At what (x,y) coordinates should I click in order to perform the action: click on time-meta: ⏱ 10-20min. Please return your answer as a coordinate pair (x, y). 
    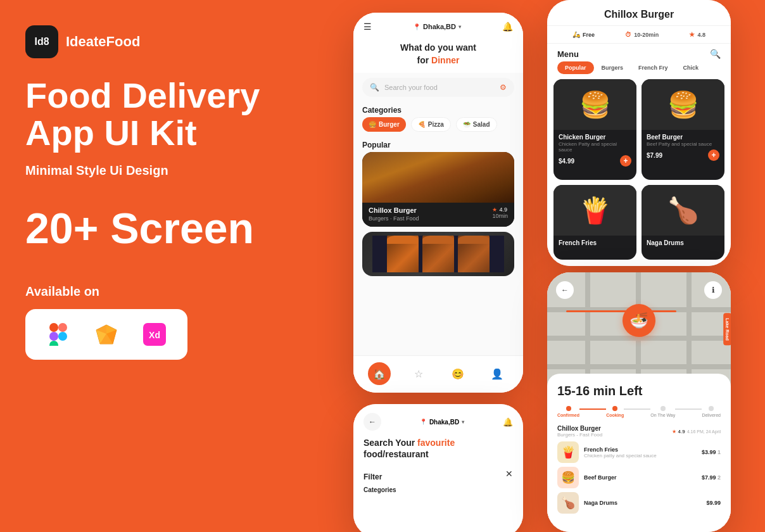
    Looking at the image, I should click on (642, 34).